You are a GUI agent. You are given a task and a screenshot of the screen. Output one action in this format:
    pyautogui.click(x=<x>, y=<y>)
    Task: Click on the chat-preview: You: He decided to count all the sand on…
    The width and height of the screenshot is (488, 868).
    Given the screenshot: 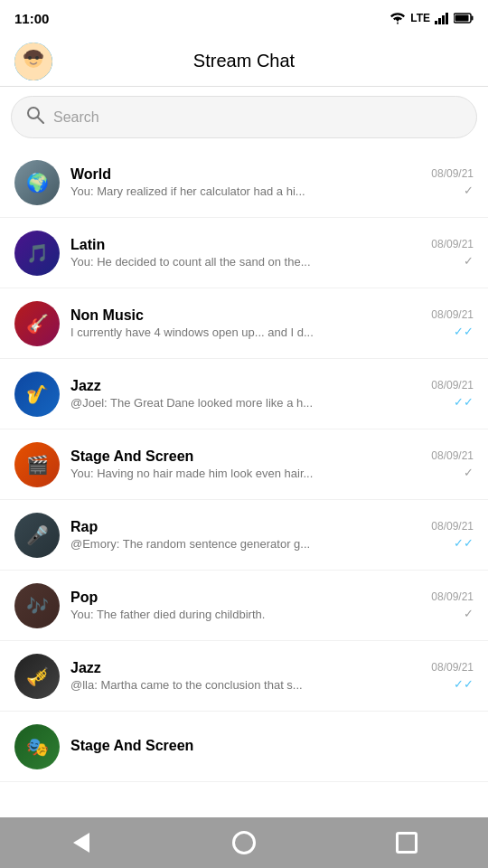 What is the action you would take?
    pyautogui.click(x=215, y=262)
    